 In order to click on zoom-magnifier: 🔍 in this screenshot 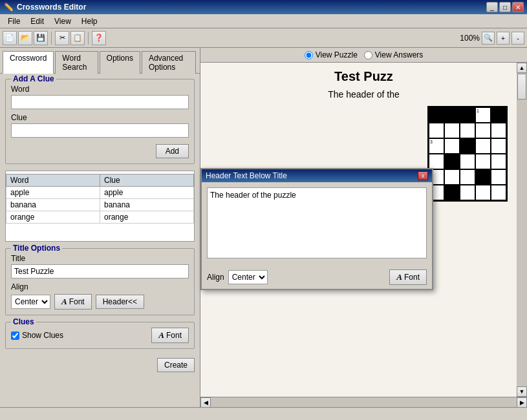, I will do `click(488, 38)`.